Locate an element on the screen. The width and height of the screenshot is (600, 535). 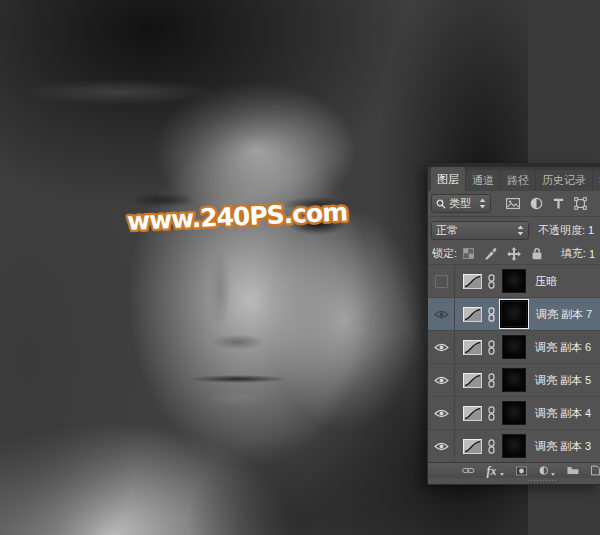
new-layer-icon is located at coordinates (596, 470).